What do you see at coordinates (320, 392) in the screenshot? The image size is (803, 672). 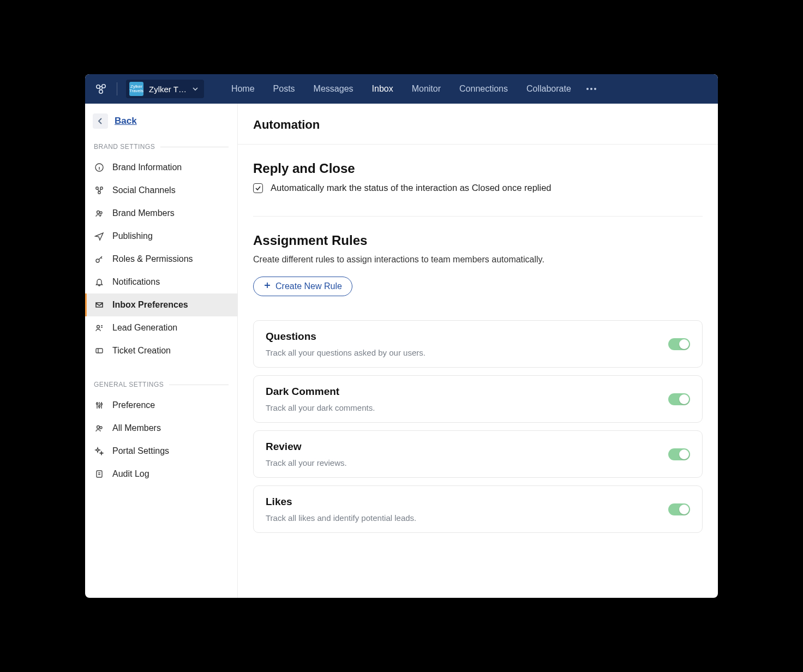 I see `rule-title: Dark Comment` at bounding box center [320, 392].